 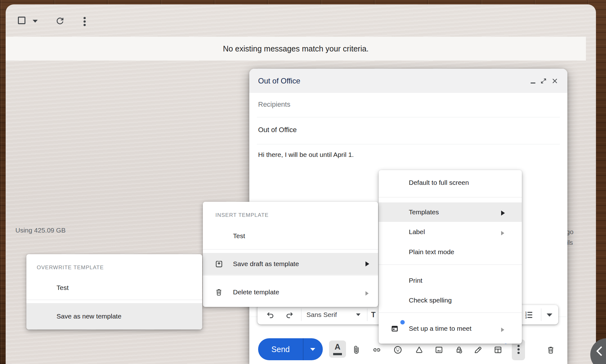 What do you see at coordinates (41, 230) in the screenshot?
I see `storage-usage: Using 425.09 GB` at bounding box center [41, 230].